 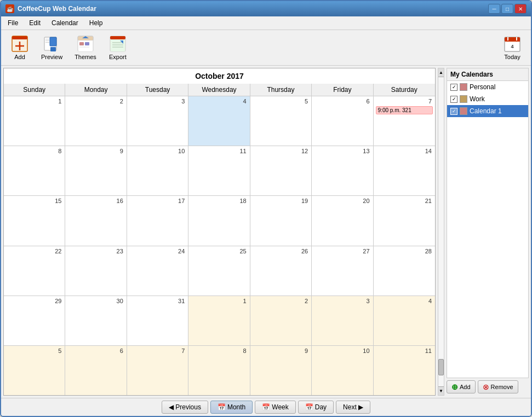 What do you see at coordinates (281, 271) in the screenshot?
I see `cell-oct-26: 26` at bounding box center [281, 271].